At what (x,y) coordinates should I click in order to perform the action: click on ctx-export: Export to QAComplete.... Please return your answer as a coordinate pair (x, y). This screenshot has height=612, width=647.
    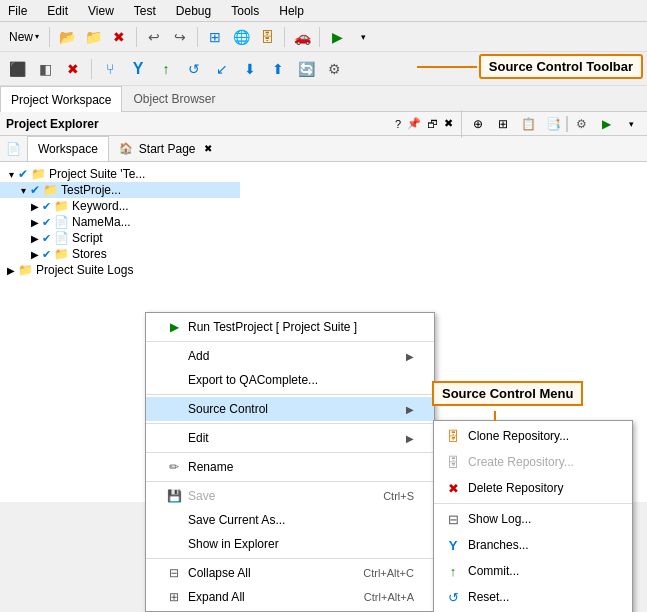
    Looking at the image, I should click on (290, 380).